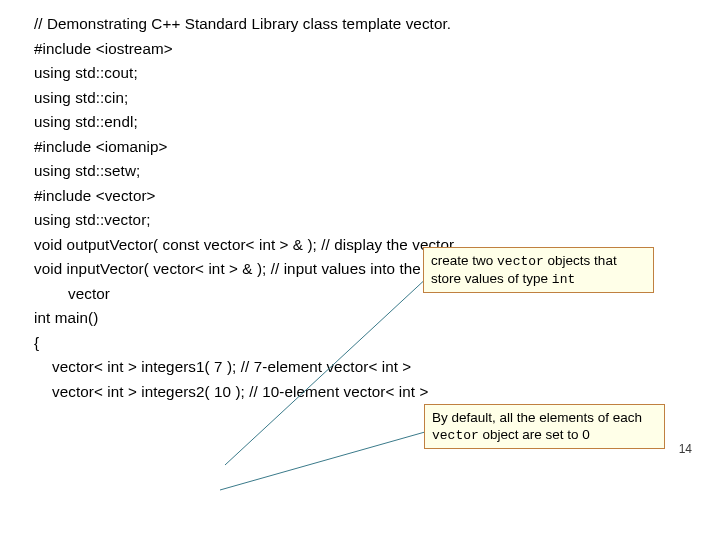 The width and height of the screenshot is (720, 540). What do you see at coordinates (464, 260) in the screenshot?
I see `callout-text: create two` at bounding box center [464, 260].